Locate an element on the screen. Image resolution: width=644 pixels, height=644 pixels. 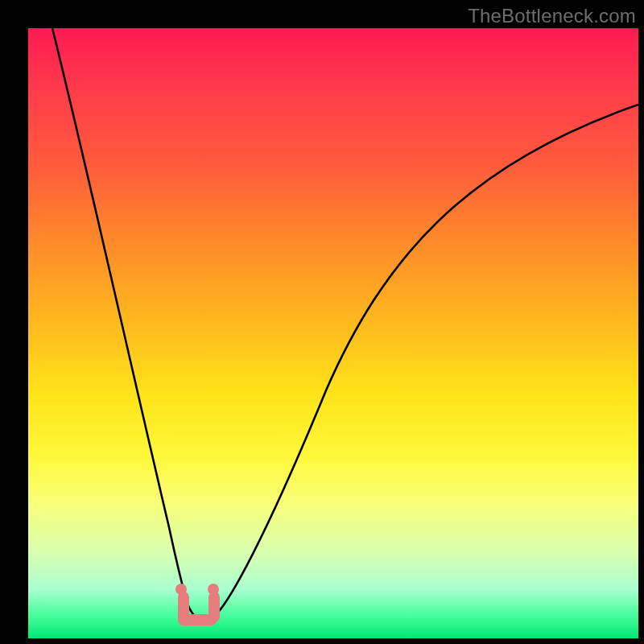
highlight-dot-right is located at coordinates (213, 589).